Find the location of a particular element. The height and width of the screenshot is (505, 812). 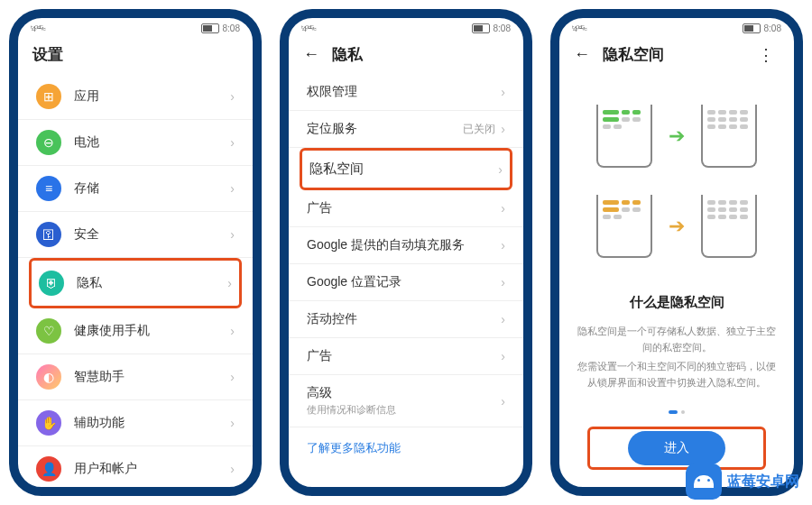

row-icon: ⚿ is located at coordinates (49, 234).